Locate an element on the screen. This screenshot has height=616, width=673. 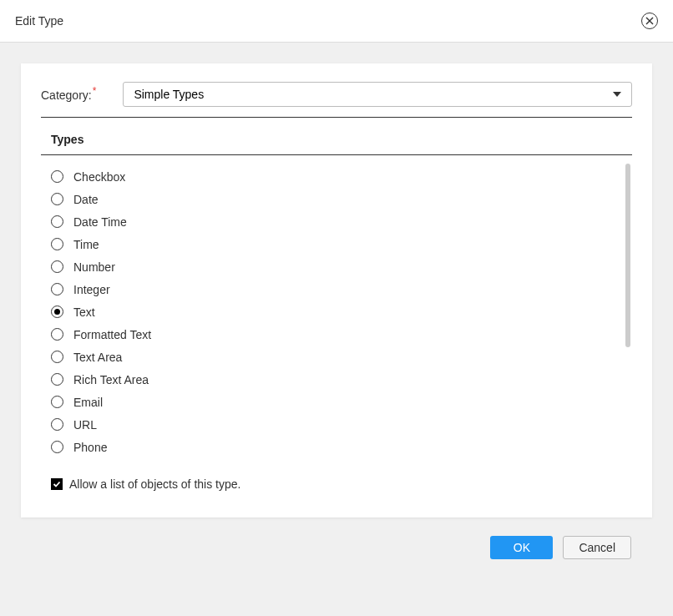
type-option: Number is located at coordinates (336, 267).